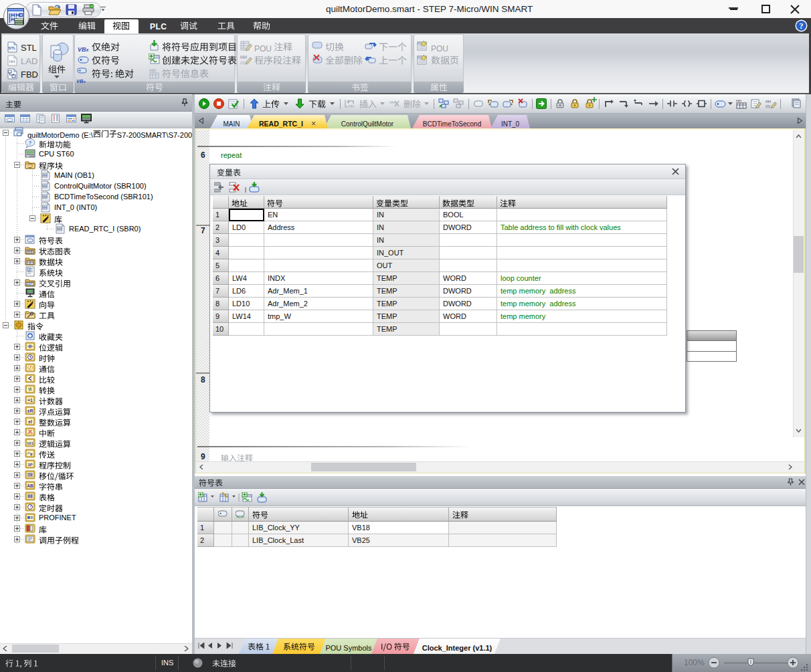 The image size is (811, 672). Describe the element at coordinates (29, 465) in the screenshot. I see `svg-text: 3P` at that location.